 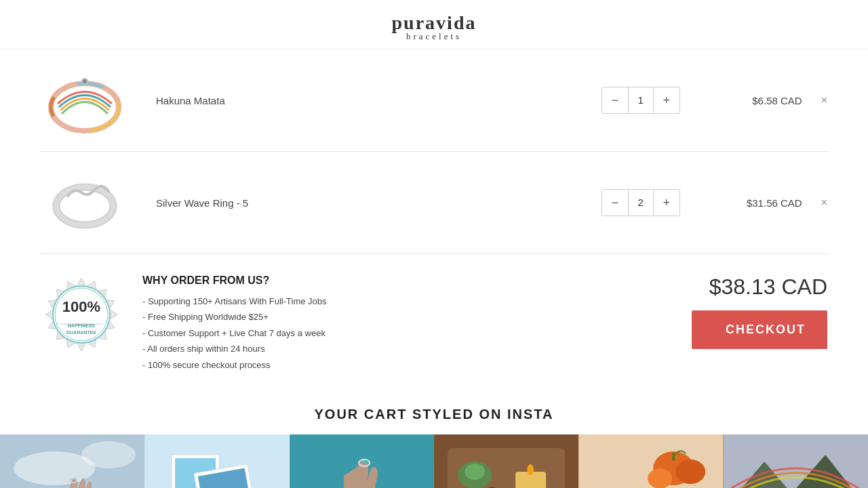 What do you see at coordinates (641, 203) in the screenshot?
I see `quantity-control-2: − 2 +` at bounding box center [641, 203].